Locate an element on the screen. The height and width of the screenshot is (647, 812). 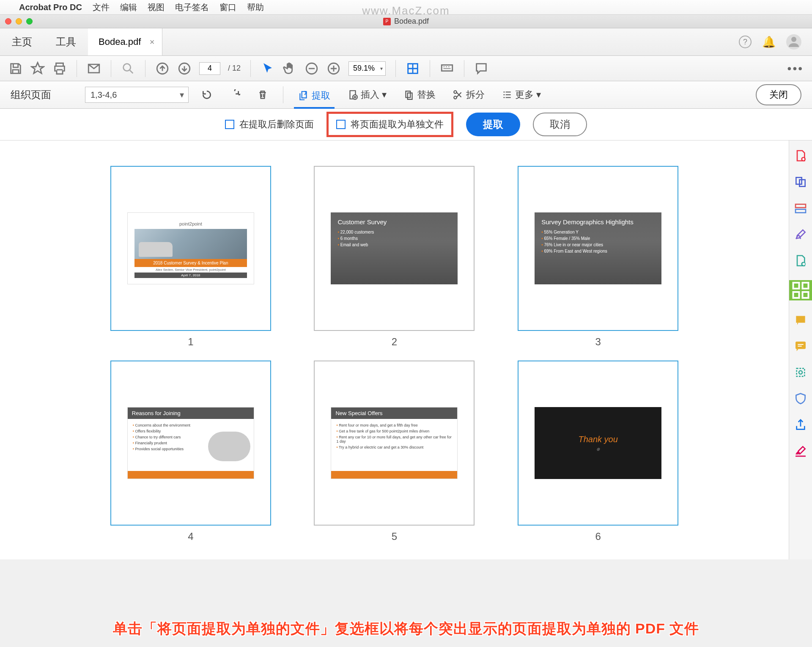
page-thumbnail: Reasons for Joining Concerns about the e… is located at coordinates (191, 452).